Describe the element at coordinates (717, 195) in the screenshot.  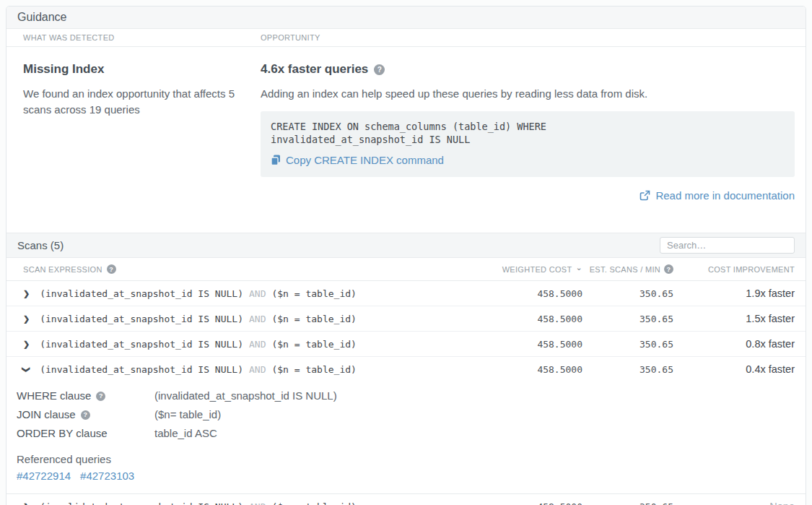
I see `read-more-link: Read more in documentation` at that location.